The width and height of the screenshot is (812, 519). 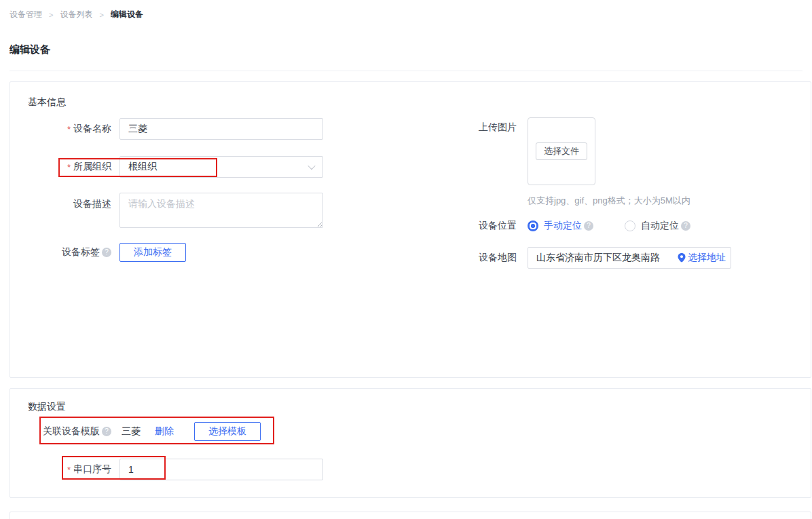 What do you see at coordinates (127, 15) in the screenshot?
I see `breadcrumb-edit-device: 编辑设备` at bounding box center [127, 15].